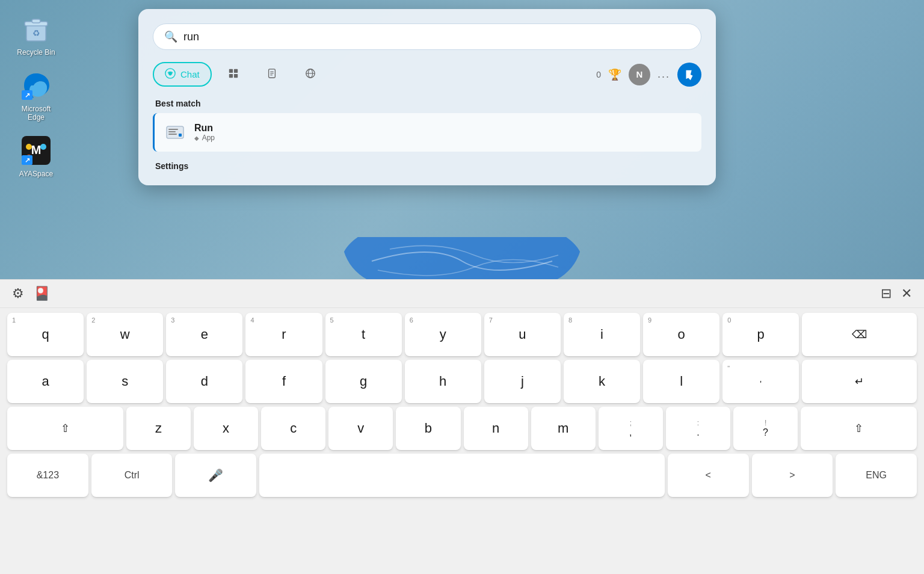 Image resolution: width=924 pixels, height=574 pixels. What do you see at coordinates (462, 475) in the screenshot?
I see `keyboard-row-4: &123 Ctrl 🎤 < > ENG` at bounding box center [462, 475].